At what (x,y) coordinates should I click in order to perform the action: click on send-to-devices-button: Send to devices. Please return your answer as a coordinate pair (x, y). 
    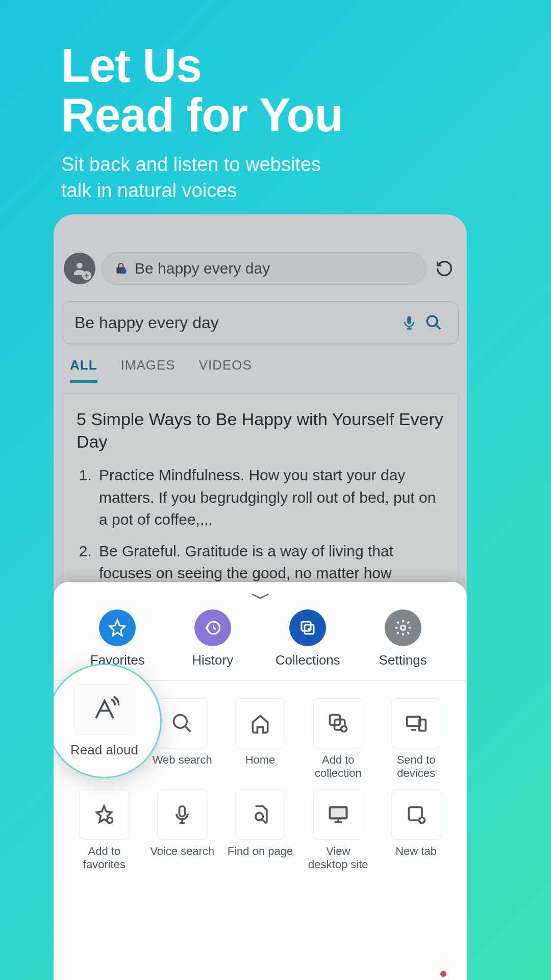
    Looking at the image, I should click on (416, 739).